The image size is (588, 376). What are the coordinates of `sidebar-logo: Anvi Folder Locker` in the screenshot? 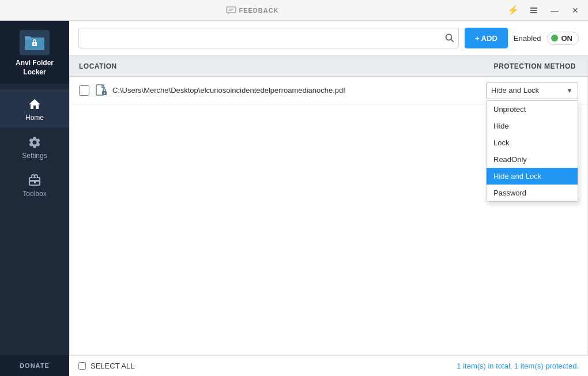 It's located at (35, 52).